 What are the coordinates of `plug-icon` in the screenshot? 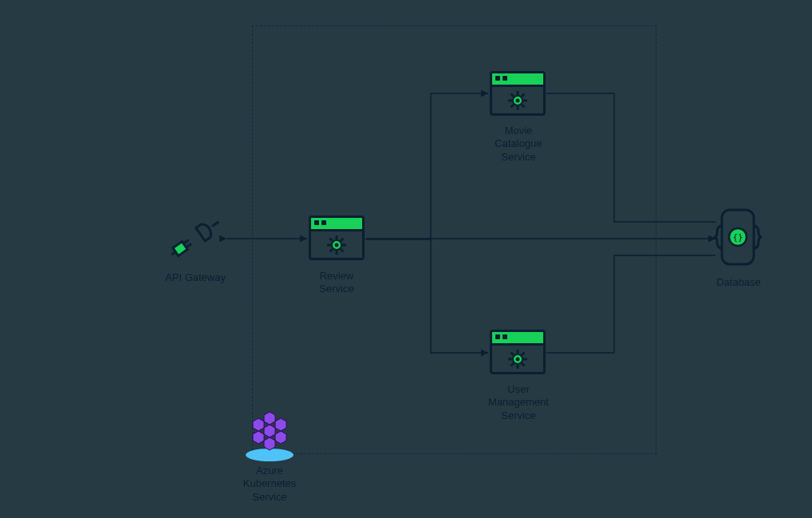 It's located at (195, 237).